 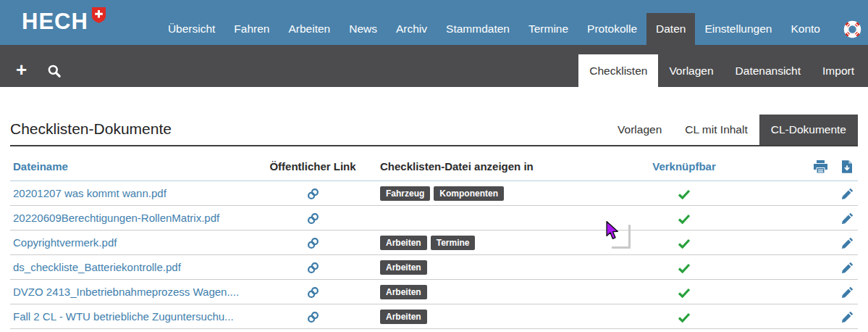 What do you see at coordinates (838, 71) in the screenshot?
I see `subtab-import: Import` at bounding box center [838, 71].